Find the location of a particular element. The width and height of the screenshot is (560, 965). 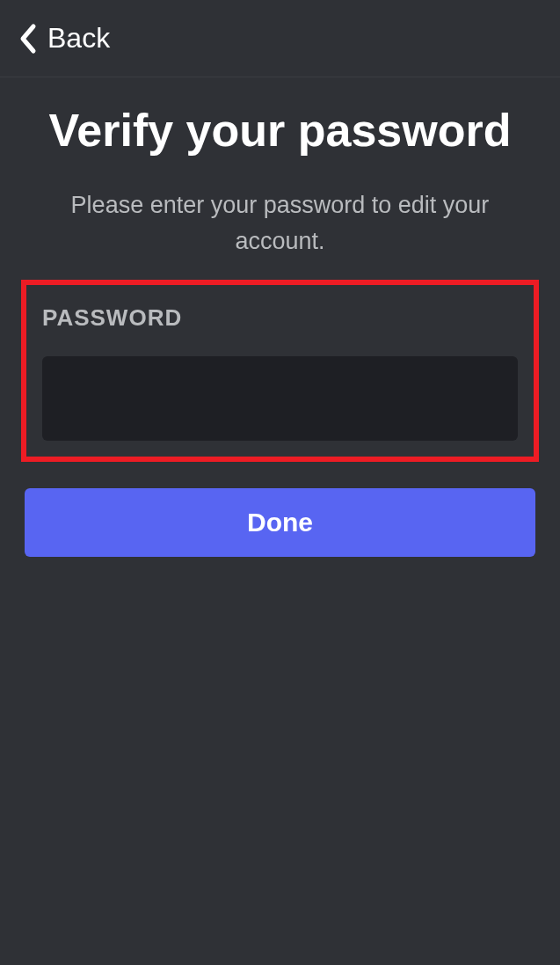

button-wrap: Done is located at coordinates (280, 523).